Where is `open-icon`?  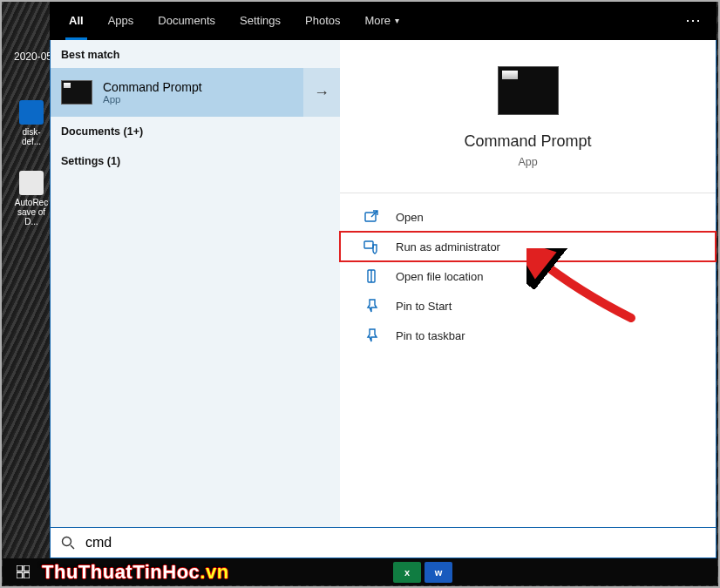 open-icon is located at coordinates (371, 217).